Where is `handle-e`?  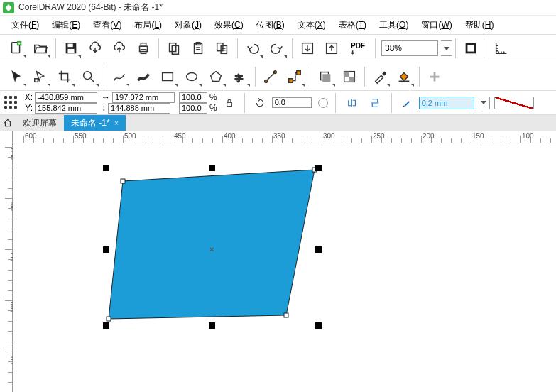
handle-e is located at coordinates (318, 250).